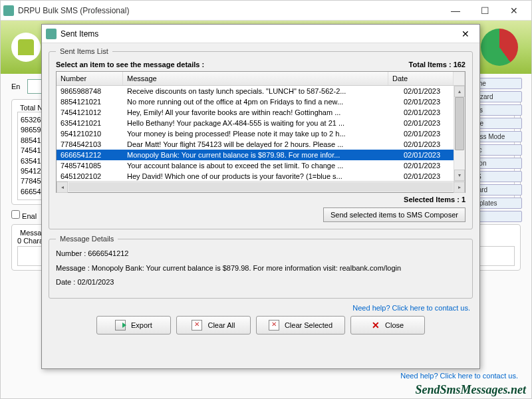  What do you see at coordinates (120, 325) in the screenshot?
I see `export-icon` at bounding box center [120, 325].